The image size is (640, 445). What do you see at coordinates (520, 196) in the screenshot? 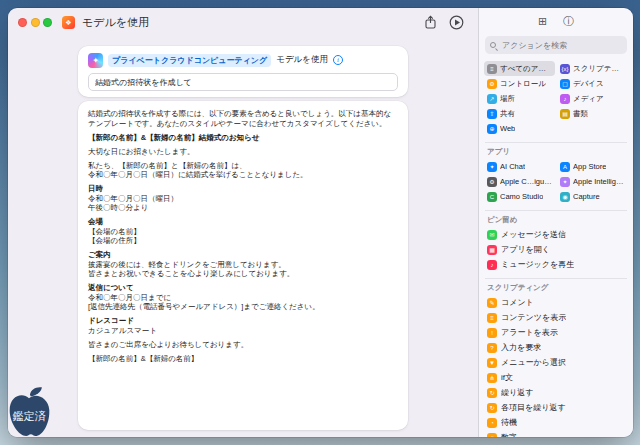
I see `action-camo-studio: CCamo Studio` at bounding box center [520, 196].